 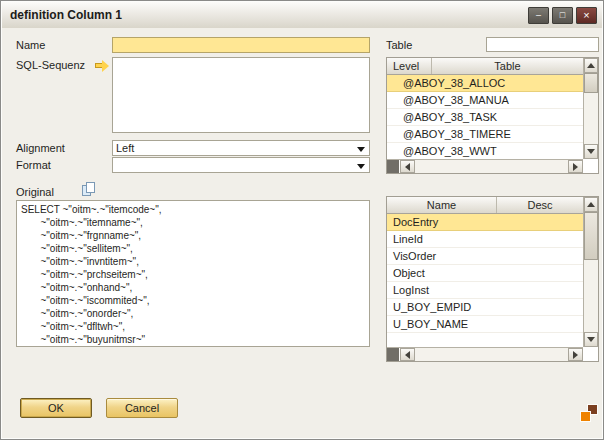 What do you see at coordinates (485, 84) in the screenshot?
I see `table-row: @ABOY_38_ALLOC` at bounding box center [485, 84].